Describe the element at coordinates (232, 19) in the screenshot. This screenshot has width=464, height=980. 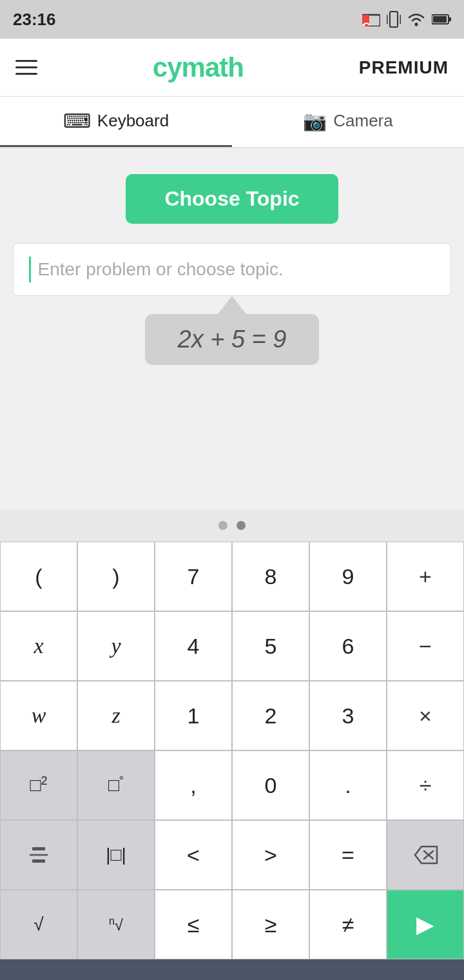
I see `status-bar: 23:16` at that location.